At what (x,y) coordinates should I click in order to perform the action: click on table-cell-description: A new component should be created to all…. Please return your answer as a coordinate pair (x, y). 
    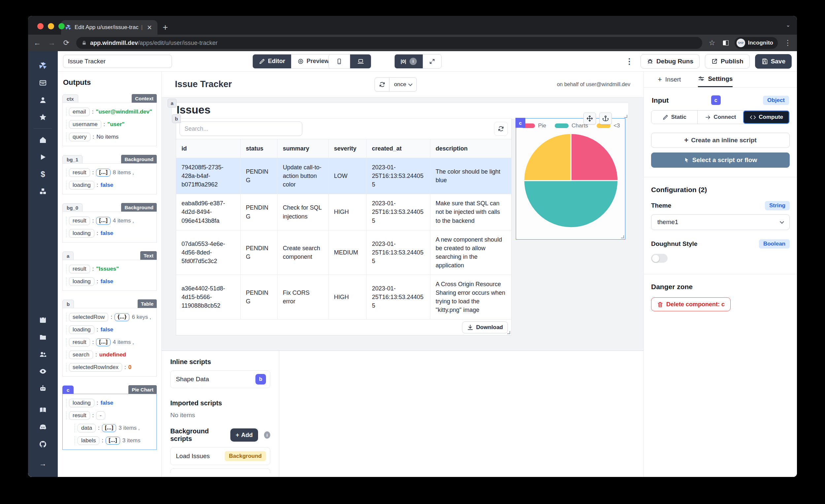
    Looking at the image, I should click on (471, 253).